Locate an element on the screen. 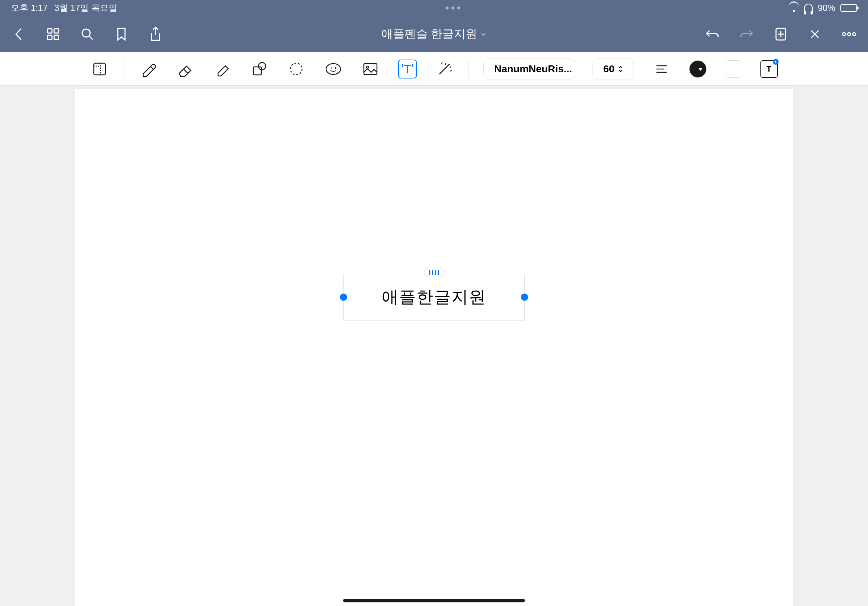  document-title: 애플펜슬 한글지원 is located at coordinates (434, 34).